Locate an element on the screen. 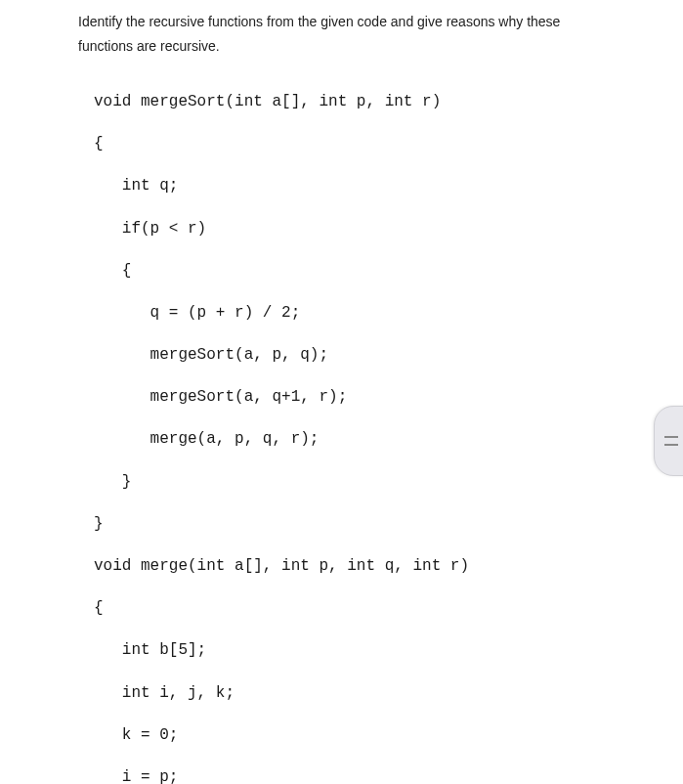 Image resolution: width=683 pixels, height=784 pixels. code-line: if(p < r) is located at coordinates (379, 230).